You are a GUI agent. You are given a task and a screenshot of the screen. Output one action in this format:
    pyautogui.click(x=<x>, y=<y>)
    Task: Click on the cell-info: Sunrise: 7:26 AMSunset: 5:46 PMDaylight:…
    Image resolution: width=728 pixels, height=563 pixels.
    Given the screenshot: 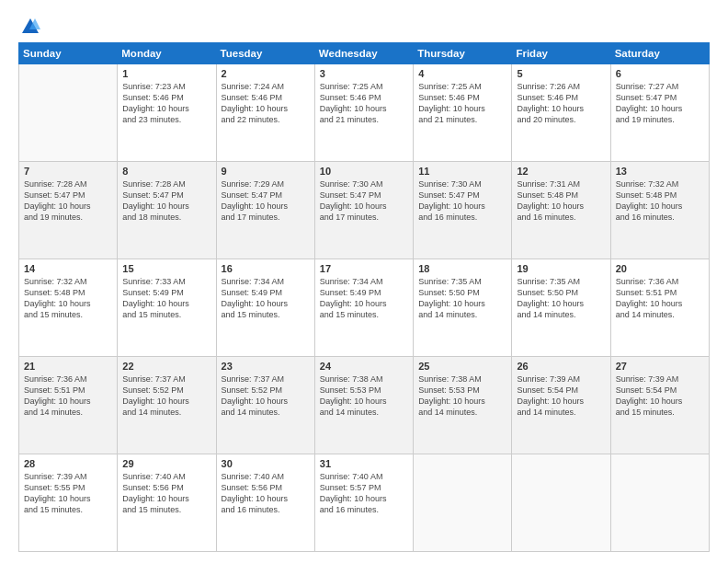 What is the action you would take?
    pyautogui.click(x=561, y=103)
    